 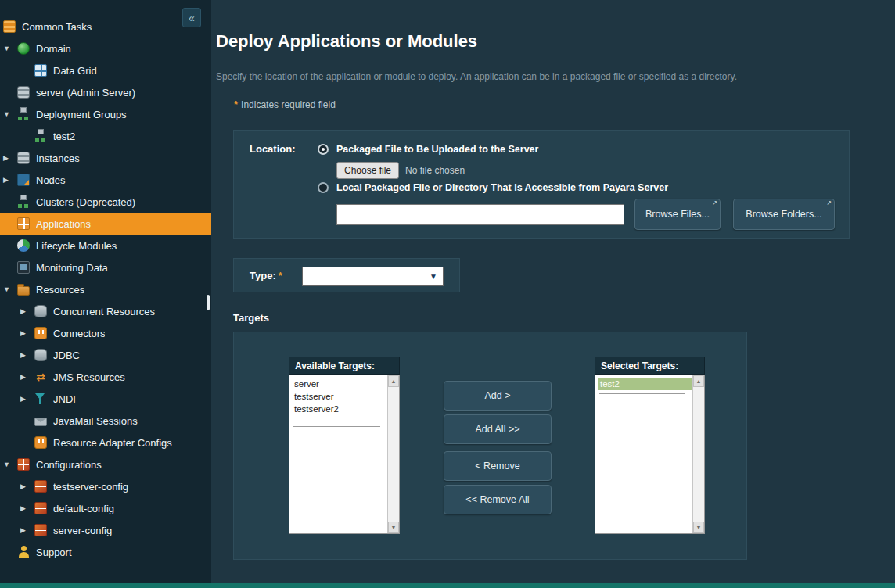 I want to click on browse-files-button: Browse Files... ↗, so click(x=678, y=214).